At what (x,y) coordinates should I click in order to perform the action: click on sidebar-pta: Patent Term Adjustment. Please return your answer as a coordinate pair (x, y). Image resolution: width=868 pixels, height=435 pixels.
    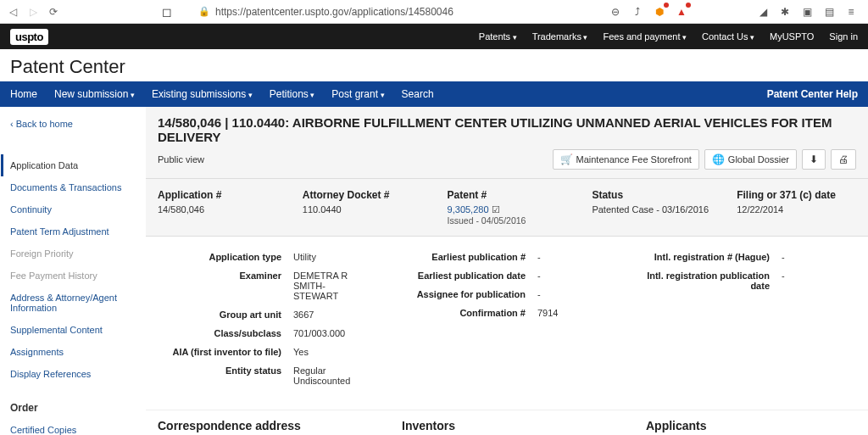
    Looking at the image, I should click on (73, 231).